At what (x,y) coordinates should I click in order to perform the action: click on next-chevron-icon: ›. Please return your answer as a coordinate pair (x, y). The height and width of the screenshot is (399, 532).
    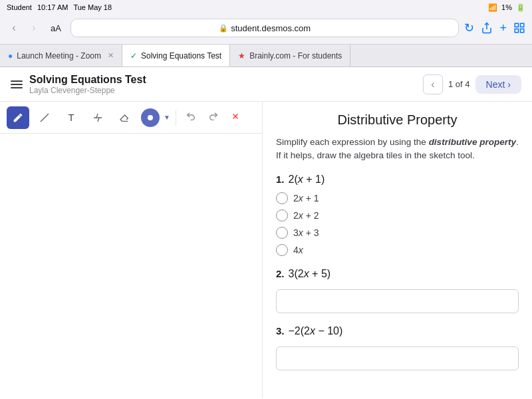
    Looking at the image, I should click on (509, 84).